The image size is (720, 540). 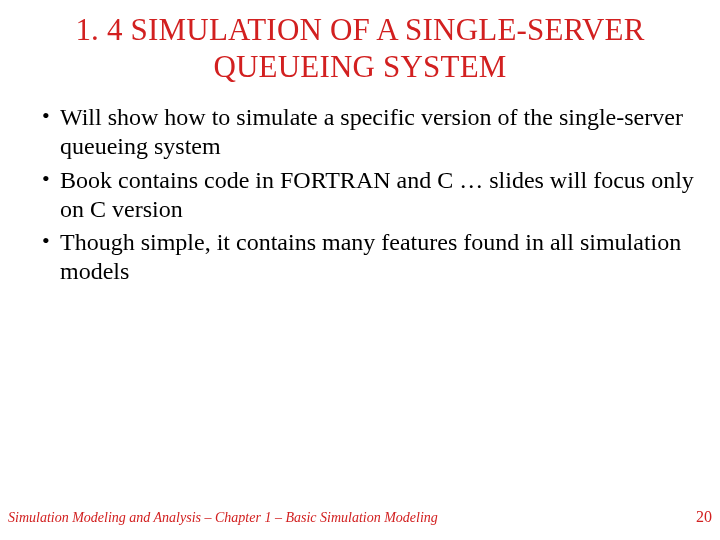 What do you see at coordinates (369, 132) in the screenshot?
I see `list-item: Will show how to simulate a specific ver…` at bounding box center [369, 132].